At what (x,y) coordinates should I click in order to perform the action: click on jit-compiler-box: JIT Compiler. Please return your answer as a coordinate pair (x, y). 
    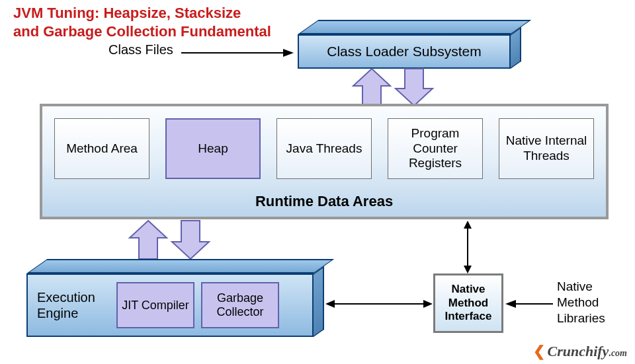
    Looking at the image, I should click on (155, 305).